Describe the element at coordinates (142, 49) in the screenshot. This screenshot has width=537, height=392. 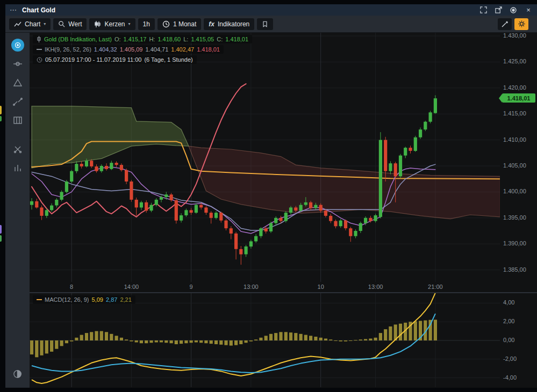
I see `chart-legend: Gold (DB Indikation, Last) O:1.415,17 H:…` at that location.